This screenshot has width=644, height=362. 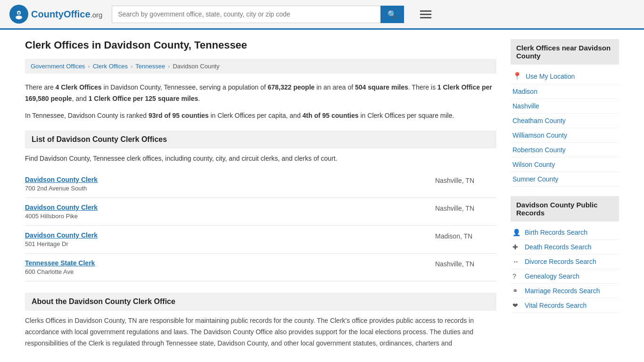 What do you see at coordinates (230, 244) in the screenshot?
I see `office-address: 501 Heritage Dr` at bounding box center [230, 244].